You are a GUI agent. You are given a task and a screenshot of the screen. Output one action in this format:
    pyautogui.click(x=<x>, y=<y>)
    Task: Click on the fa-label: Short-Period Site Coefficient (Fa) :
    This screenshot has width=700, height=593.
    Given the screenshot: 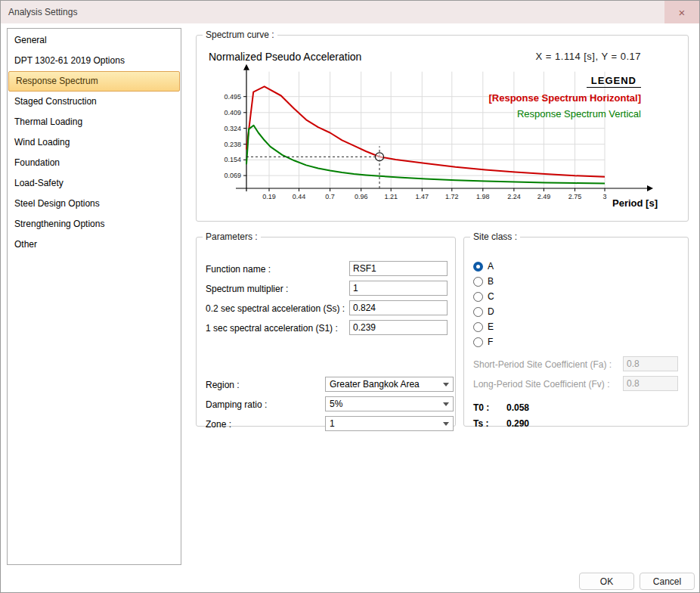 What is the action you would take?
    pyautogui.click(x=543, y=365)
    